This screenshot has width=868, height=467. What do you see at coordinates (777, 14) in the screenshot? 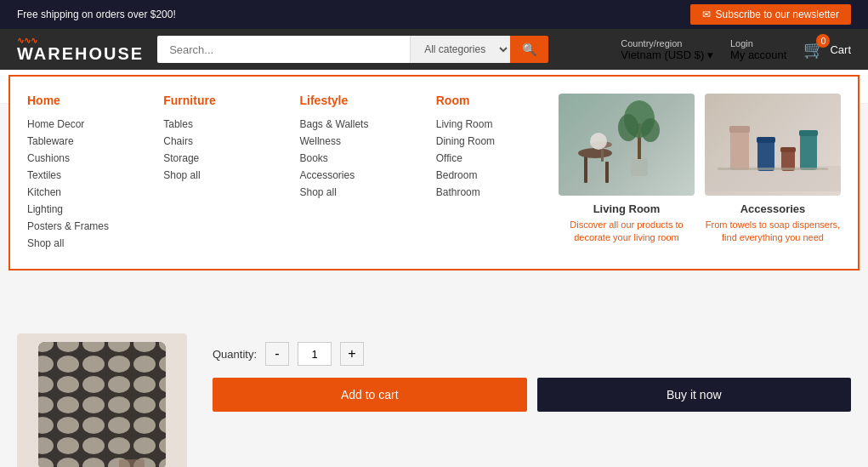
I see `subscribe-label: Subscribe to our newsletter` at bounding box center [777, 14].